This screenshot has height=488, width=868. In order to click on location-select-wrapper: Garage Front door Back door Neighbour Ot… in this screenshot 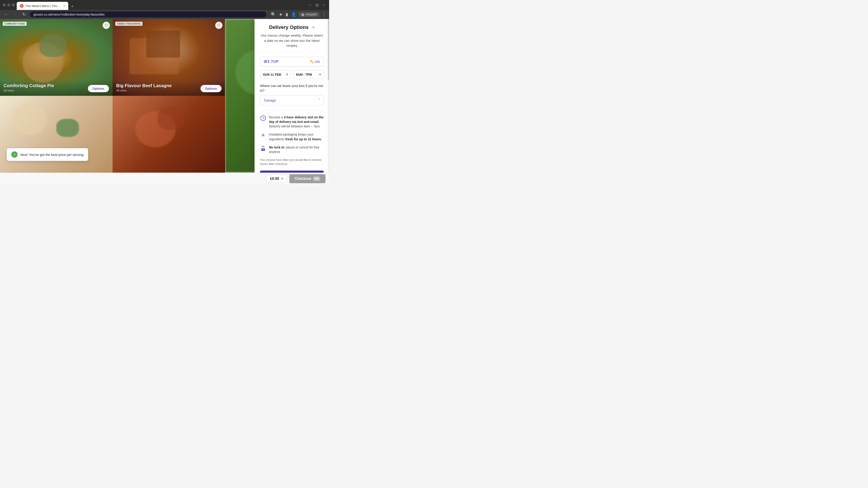, I will do `click(292, 100)`.